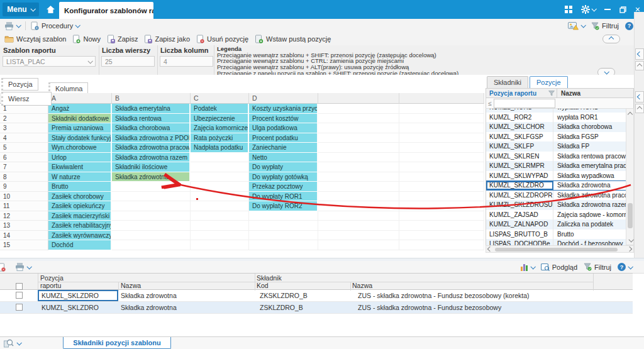 Image resolution: width=644 pixels, height=349 pixels. Describe the element at coordinates (20, 84) in the screenshot. I see `pozycja-field-button: Pozycja` at that location.